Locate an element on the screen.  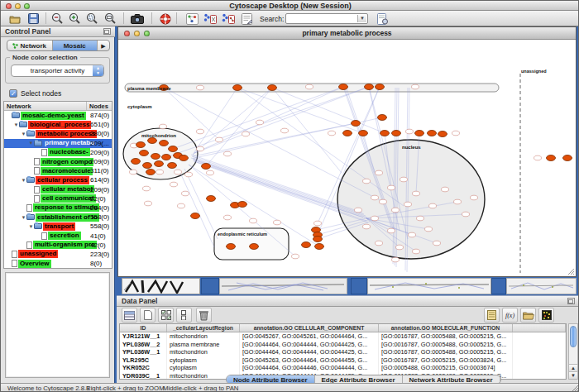
tree-row: ▼primary metabo209(... is located at coordinates (58, 144).